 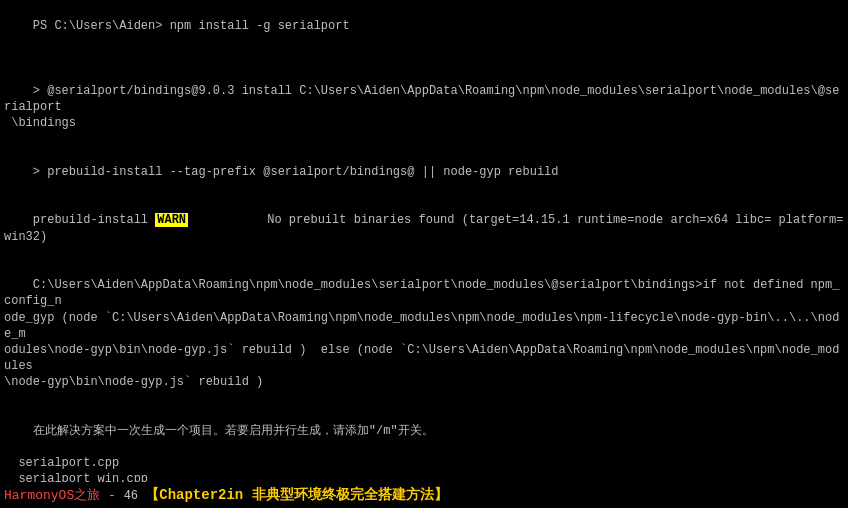 What do you see at coordinates (424, 495) in the screenshot?
I see `chapter-bar: HarmonyOS之旅 - 46 【Chapter2in 非典型环境终极完全搭建…` at bounding box center [424, 495].